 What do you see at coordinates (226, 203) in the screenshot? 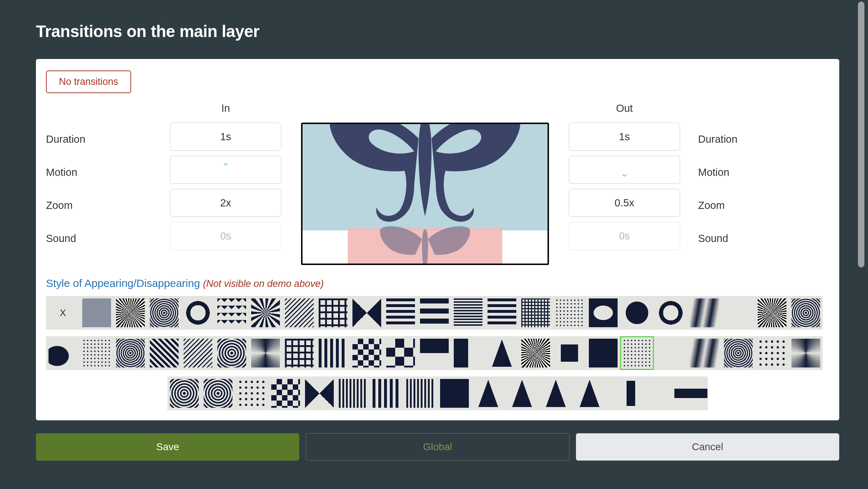
I see `in-zoom-input: 2x` at bounding box center [226, 203].